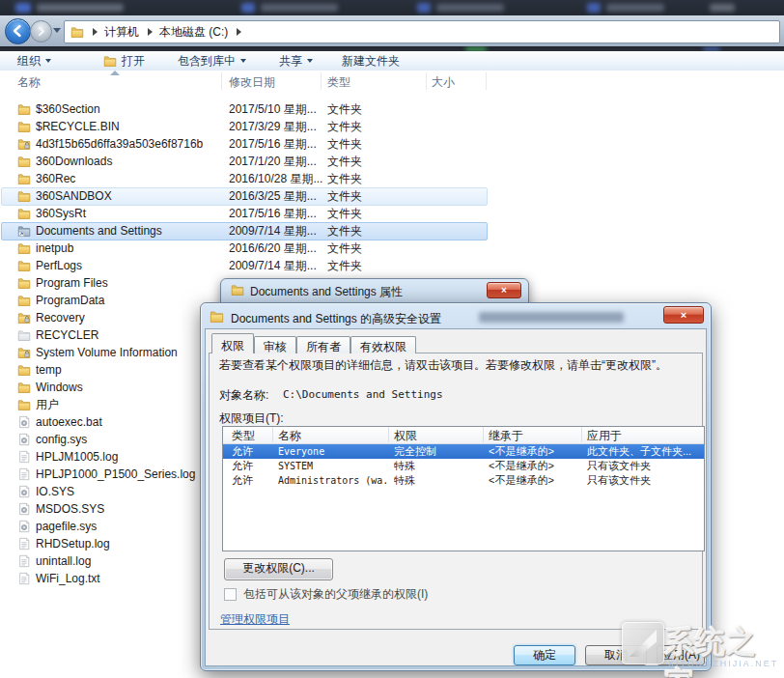  I want to click on toolbar-include-in-library: 包含到库中, so click(212, 61).